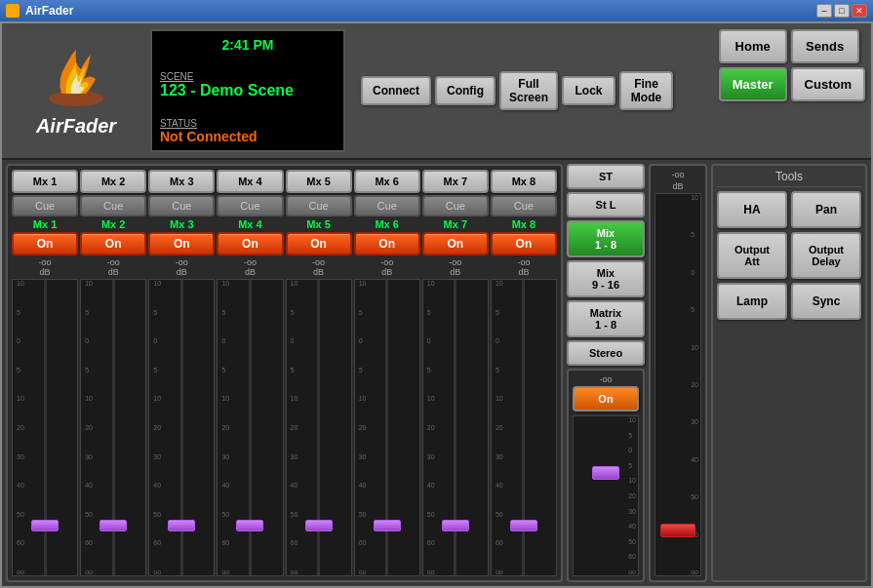 The height and width of the screenshot is (588, 873). I want to click on matrix18-button: Matrix1 - 8, so click(606, 319).